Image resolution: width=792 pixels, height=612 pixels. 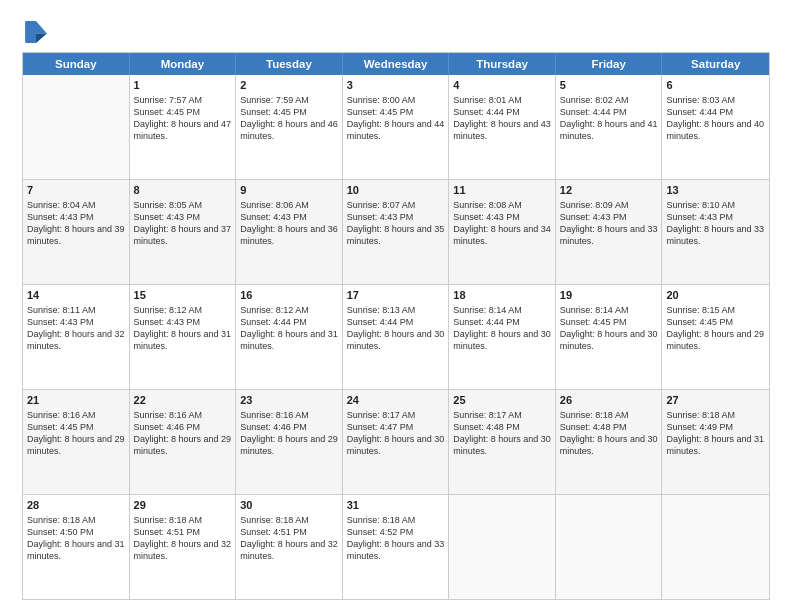 I want to click on cal-cell: 24Sunrise: 8:17 AMSunset: 4:47 PMDayligh…, so click(x=396, y=442).